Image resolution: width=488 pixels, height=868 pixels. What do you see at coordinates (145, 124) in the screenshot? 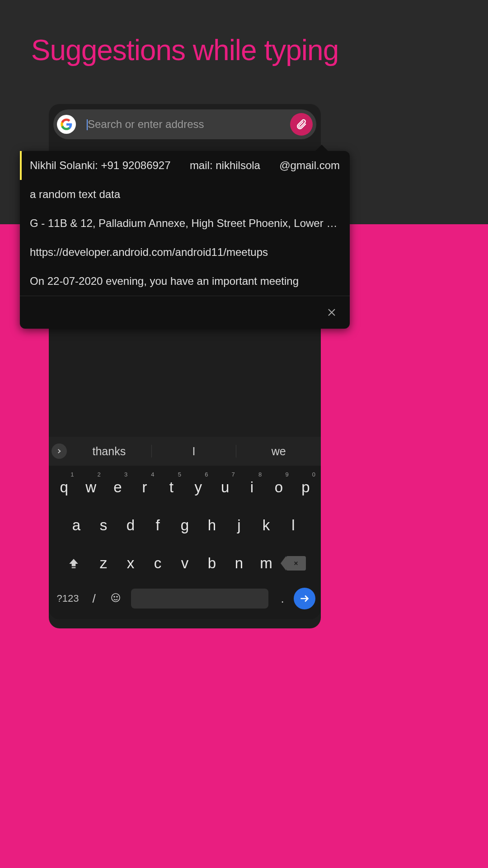
I see `search-placeholder: Search or enter address` at bounding box center [145, 124].